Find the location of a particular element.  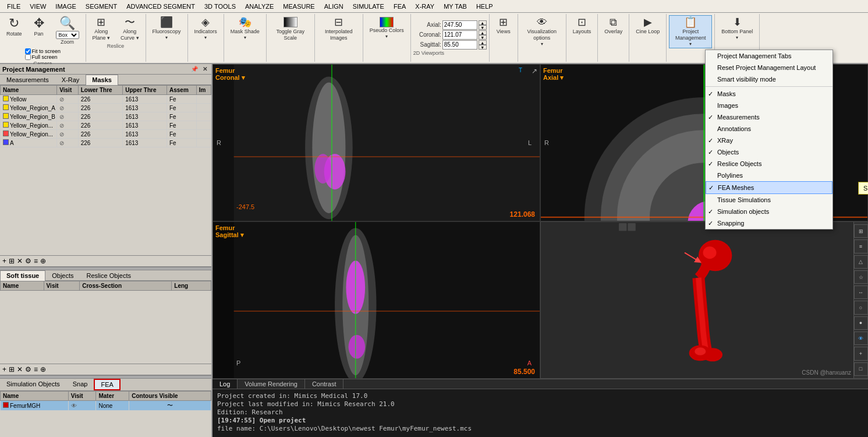

dropdown-xray: XRay is located at coordinates (769, 140).